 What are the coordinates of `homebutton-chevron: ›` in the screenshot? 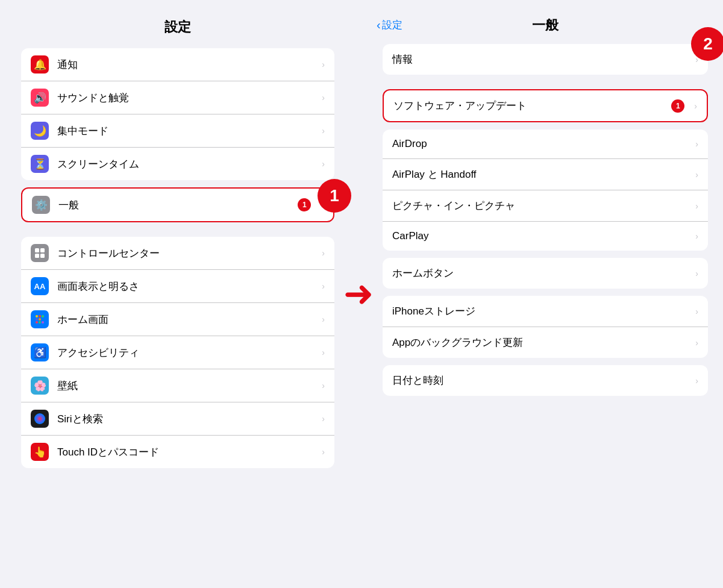 It's located at (696, 274).